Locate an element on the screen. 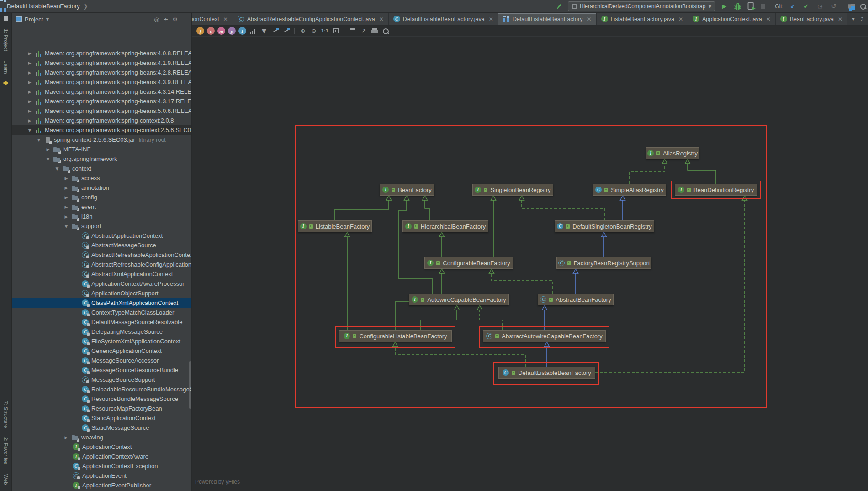 This screenshot has width=868, height=491. run-with-coverage-button is located at coordinates (752, 6).